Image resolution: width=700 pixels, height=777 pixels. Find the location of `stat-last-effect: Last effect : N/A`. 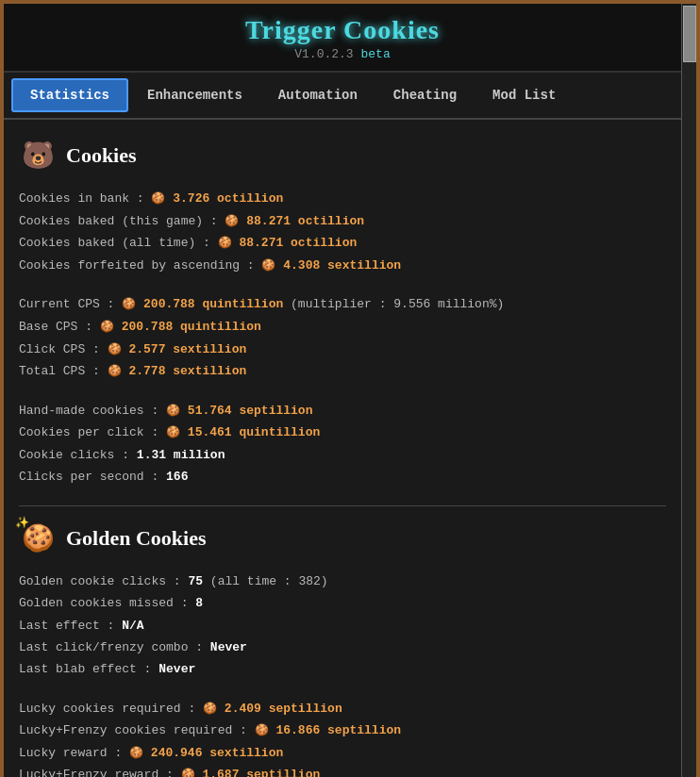

stat-last-effect: Last effect : N/A is located at coordinates (342, 626).